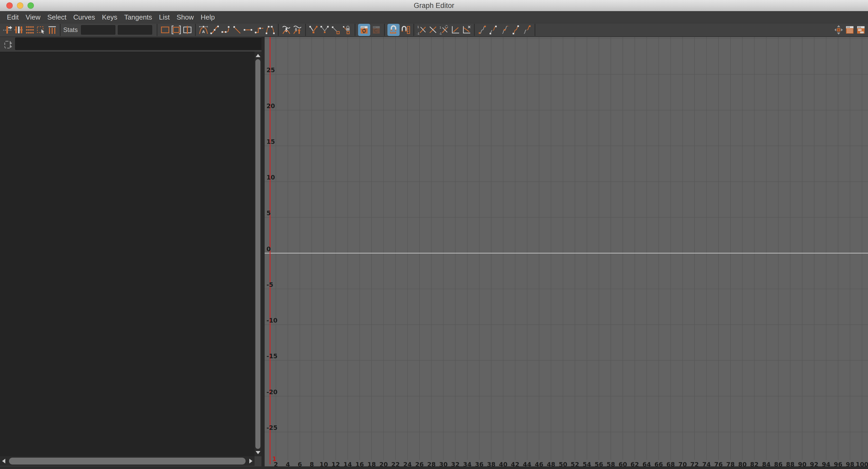 Image resolution: width=868 pixels, height=469 pixels. I want to click on pre-infinity-linear-icon, so click(455, 30).